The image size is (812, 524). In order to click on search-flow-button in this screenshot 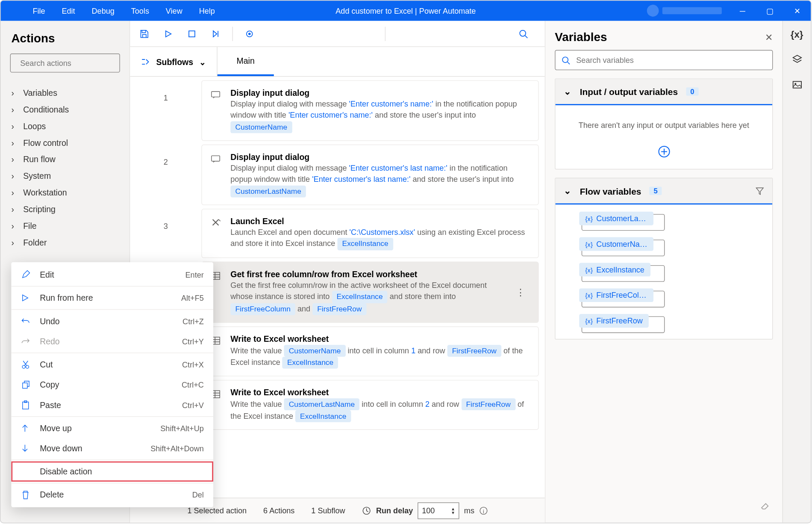, I will do `click(523, 33)`.